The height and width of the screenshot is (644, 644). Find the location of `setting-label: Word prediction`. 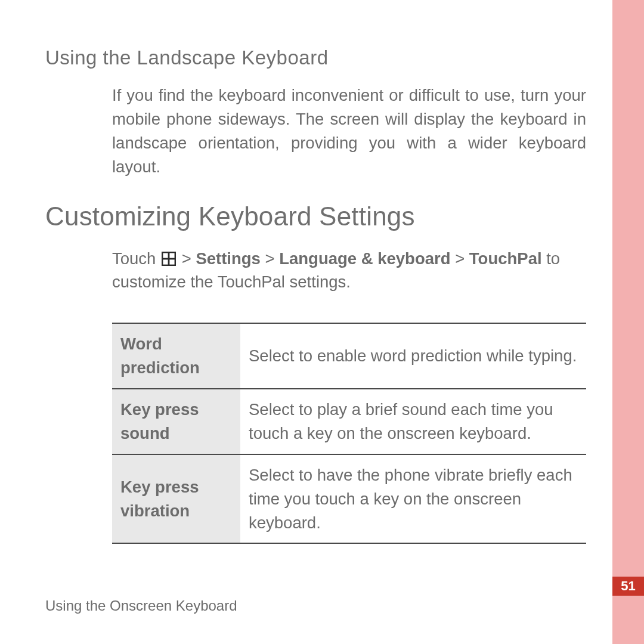

setting-label: Word prediction is located at coordinates (177, 356).